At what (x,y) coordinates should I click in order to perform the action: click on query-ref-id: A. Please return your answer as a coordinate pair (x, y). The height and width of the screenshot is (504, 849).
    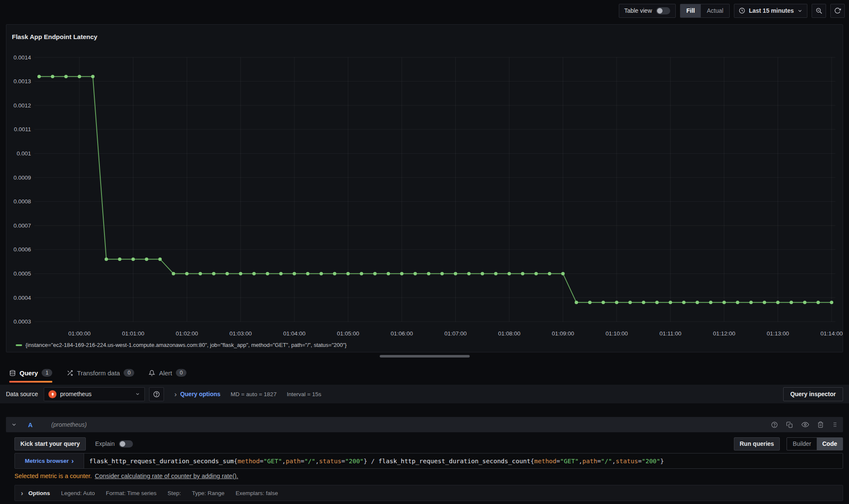
    Looking at the image, I should click on (31, 425).